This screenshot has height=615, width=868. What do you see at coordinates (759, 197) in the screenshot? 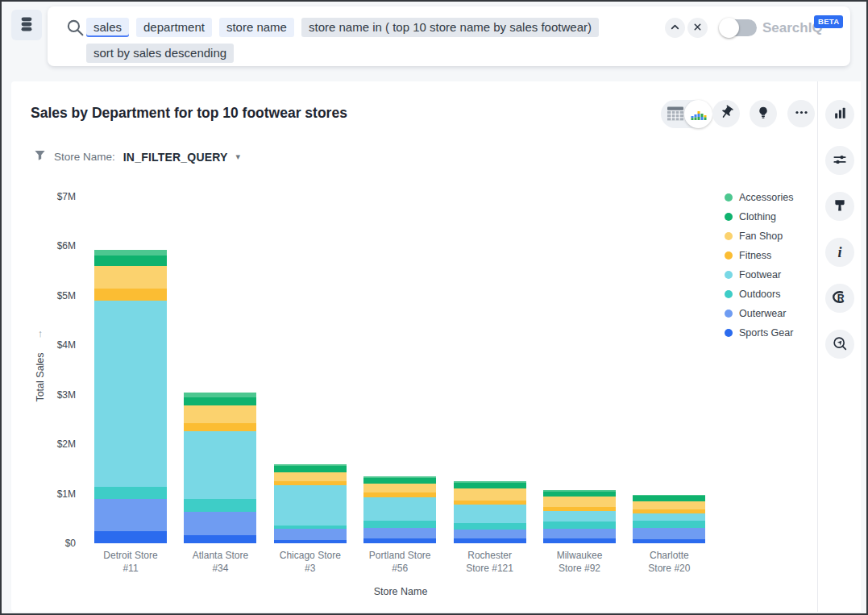
I see `legend-item: Accessories` at bounding box center [759, 197].